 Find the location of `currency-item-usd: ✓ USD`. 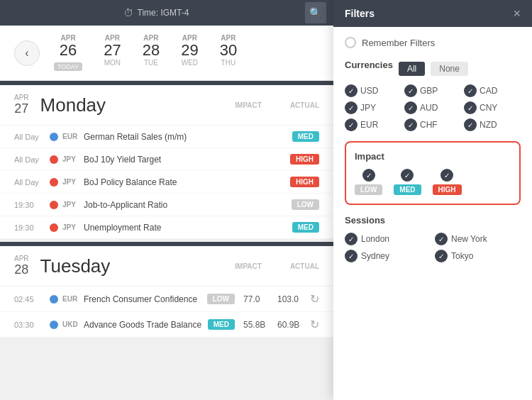

currency-item-usd: ✓ USD is located at coordinates (373, 91).